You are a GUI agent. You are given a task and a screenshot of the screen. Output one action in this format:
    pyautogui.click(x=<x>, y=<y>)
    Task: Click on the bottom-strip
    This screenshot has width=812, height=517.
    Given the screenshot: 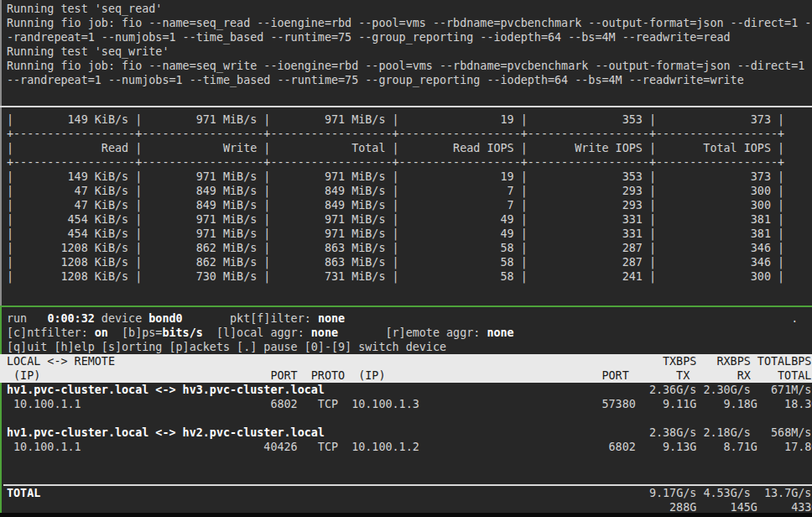 What is the action you would take?
    pyautogui.click(x=406, y=515)
    